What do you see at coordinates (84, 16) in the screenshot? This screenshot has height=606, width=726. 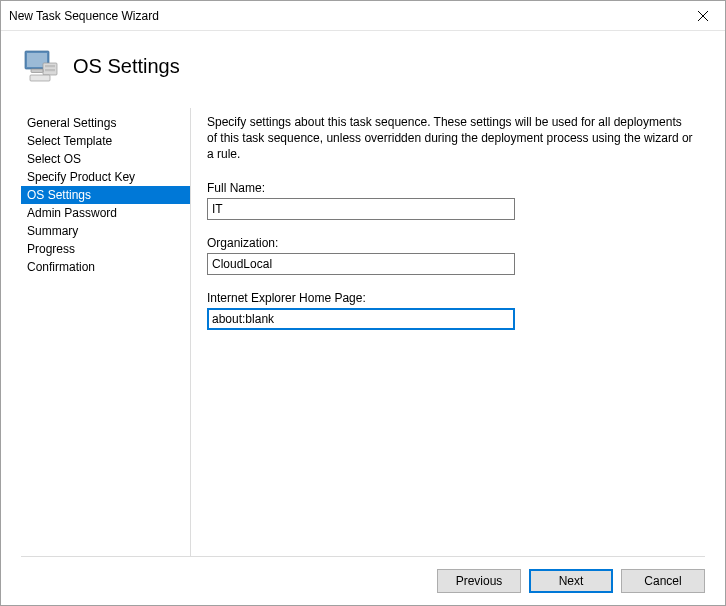 I see `window-title: New Task Sequence Wizard` at bounding box center [84, 16].